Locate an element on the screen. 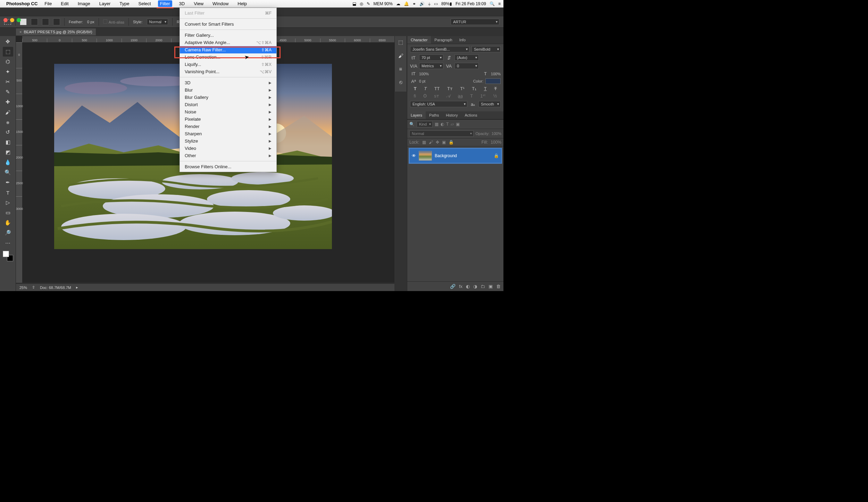 The height and width of the screenshot is (502, 868). filter-shape-icon: ▱ is located at coordinates (452, 124).